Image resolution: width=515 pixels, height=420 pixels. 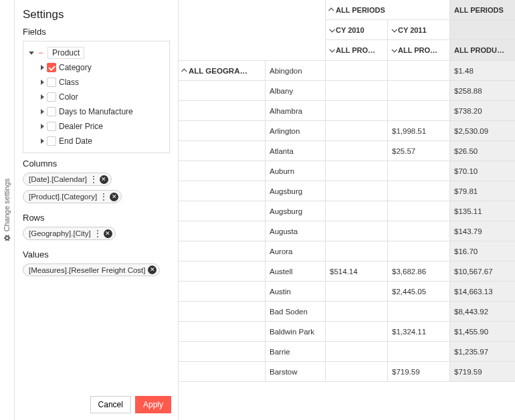 What do you see at coordinates (91, 270) in the screenshot?
I see `field-chip: [Measures].[Reseller Freight Cost]✕` at bounding box center [91, 270].